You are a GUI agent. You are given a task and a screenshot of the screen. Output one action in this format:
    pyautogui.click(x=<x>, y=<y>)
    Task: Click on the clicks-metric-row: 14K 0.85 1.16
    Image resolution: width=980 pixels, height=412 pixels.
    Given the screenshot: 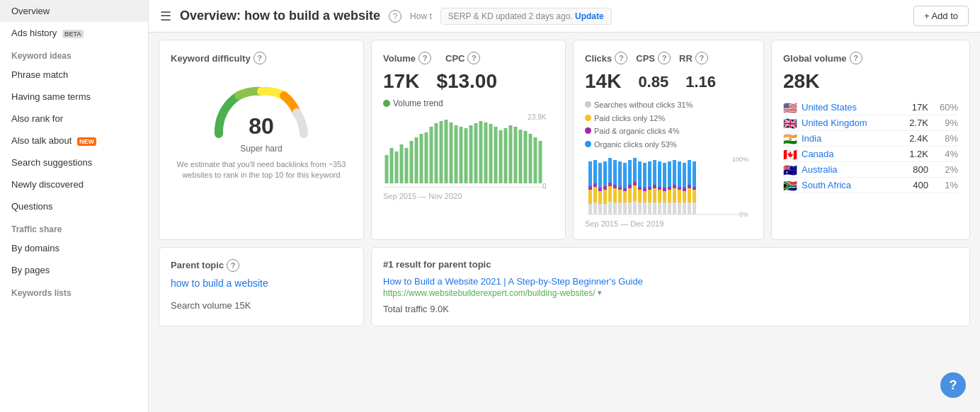 What is the action you would take?
    pyautogui.click(x=668, y=81)
    